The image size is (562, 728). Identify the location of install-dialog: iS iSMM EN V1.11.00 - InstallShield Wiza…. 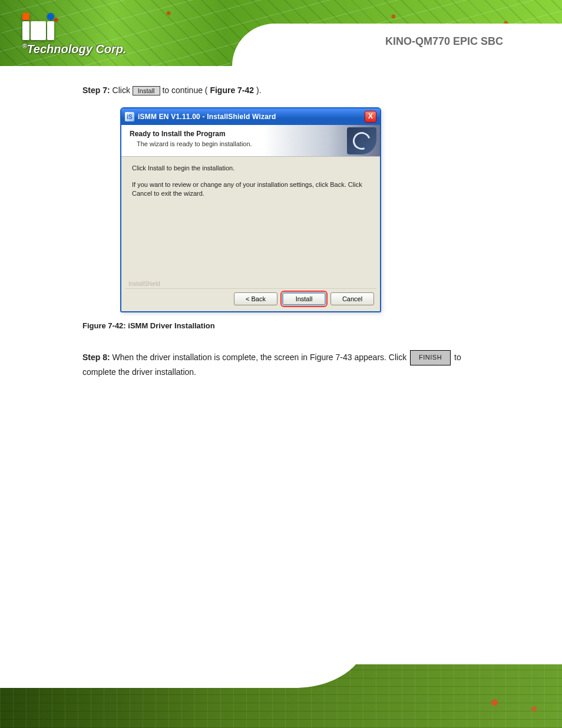
(251, 210).